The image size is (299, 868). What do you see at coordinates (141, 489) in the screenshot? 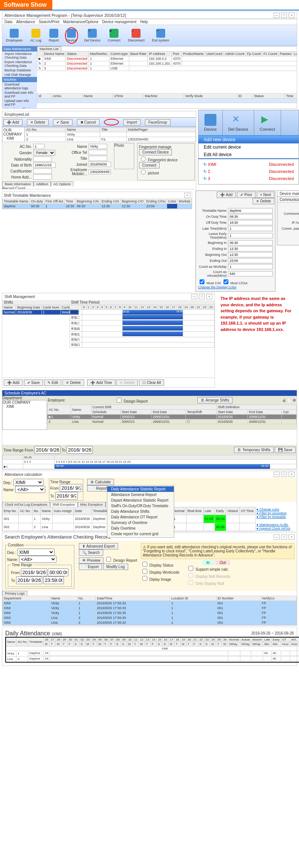
I see `rep-daily-stat: Daily Attendance Statistic Report` at bounding box center [141, 489].